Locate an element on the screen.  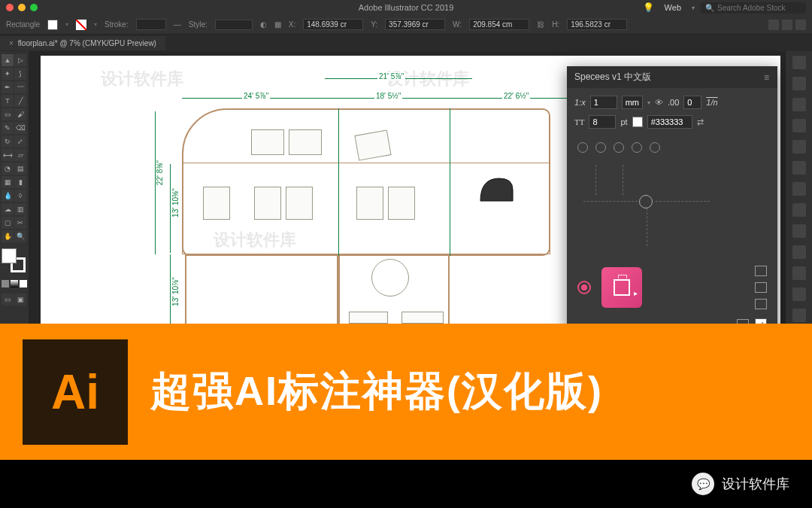
minimize-button is located at coordinates (22, 8).